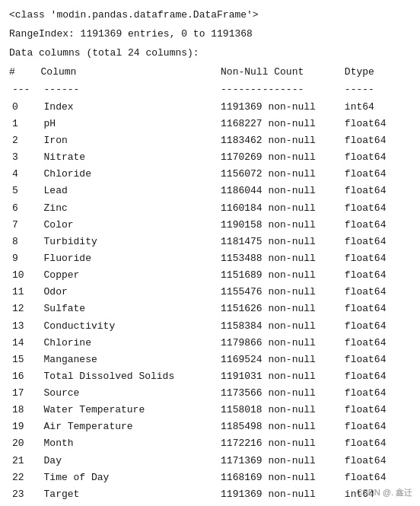 The image size is (420, 506). I want to click on row-nonnull-count: 1186044 non-null, so click(283, 191).